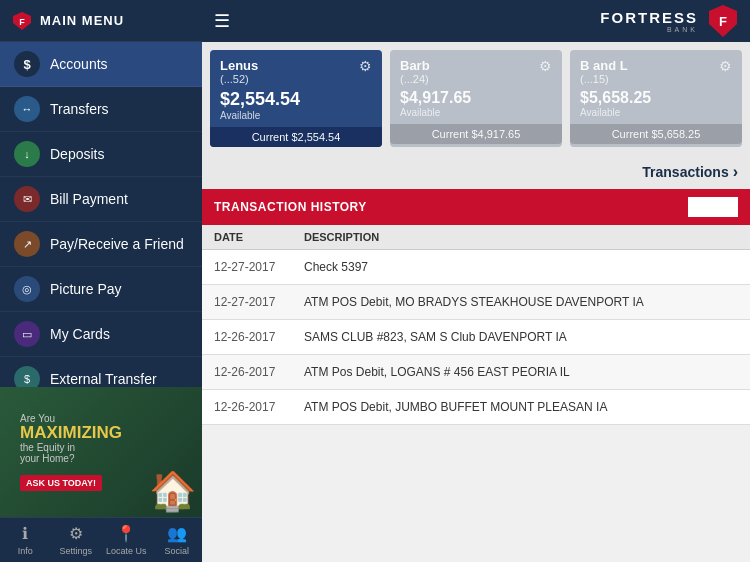 Image resolution: width=750 pixels, height=562 pixels. I want to click on sidebar-item-pay-receive: ↗ Pay/Receive a Friend, so click(101, 244).